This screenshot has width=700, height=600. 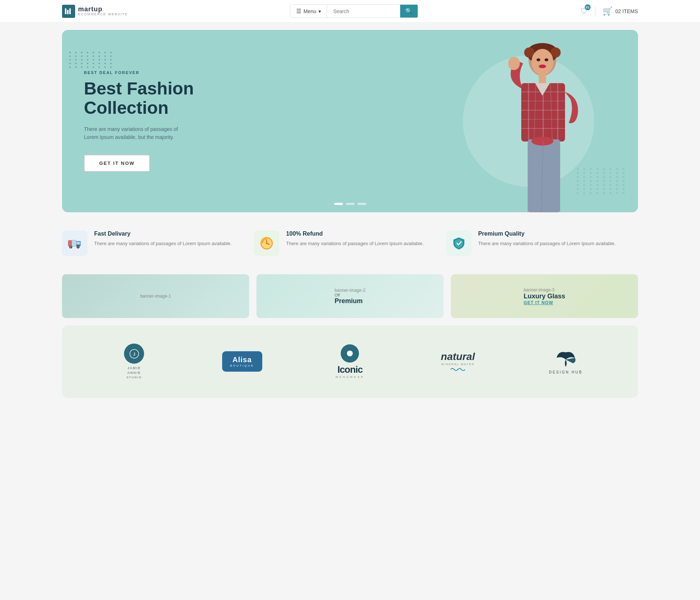 What do you see at coordinates (355, 234) in the screenshot?
I see `feature-refund-title: 100% Refund` at bounding box center [355, 234].